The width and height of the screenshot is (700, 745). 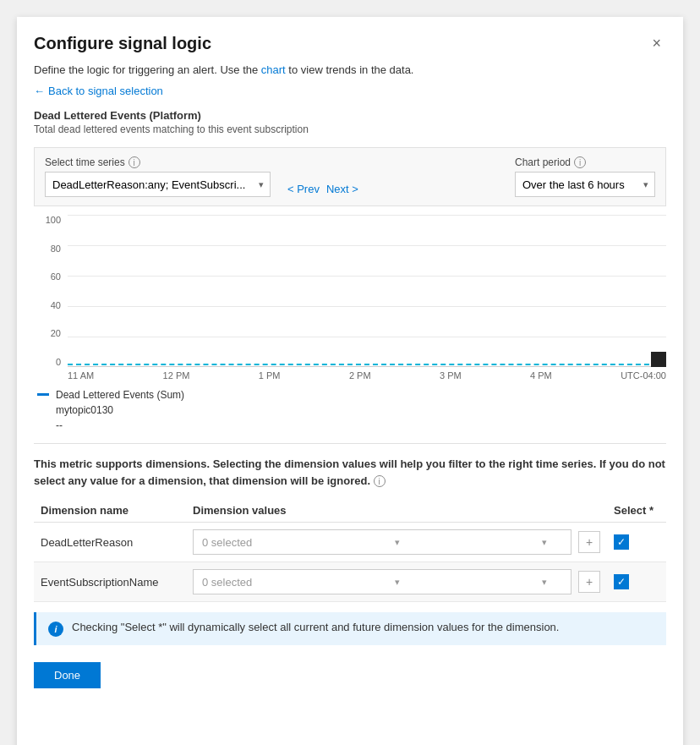 I want to click on legend-topic: mytopic0130, so click(x=120, y=410).